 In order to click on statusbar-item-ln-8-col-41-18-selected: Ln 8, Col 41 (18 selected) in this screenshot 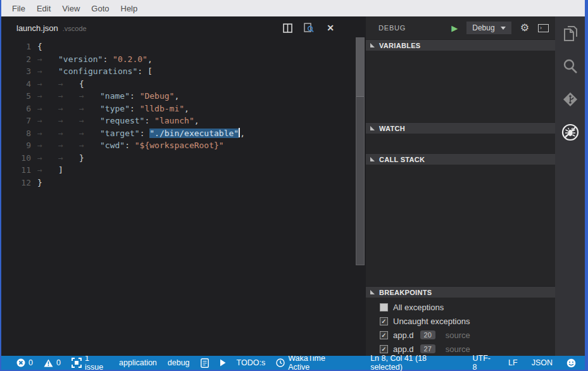, I will do `click(414, 362)`.